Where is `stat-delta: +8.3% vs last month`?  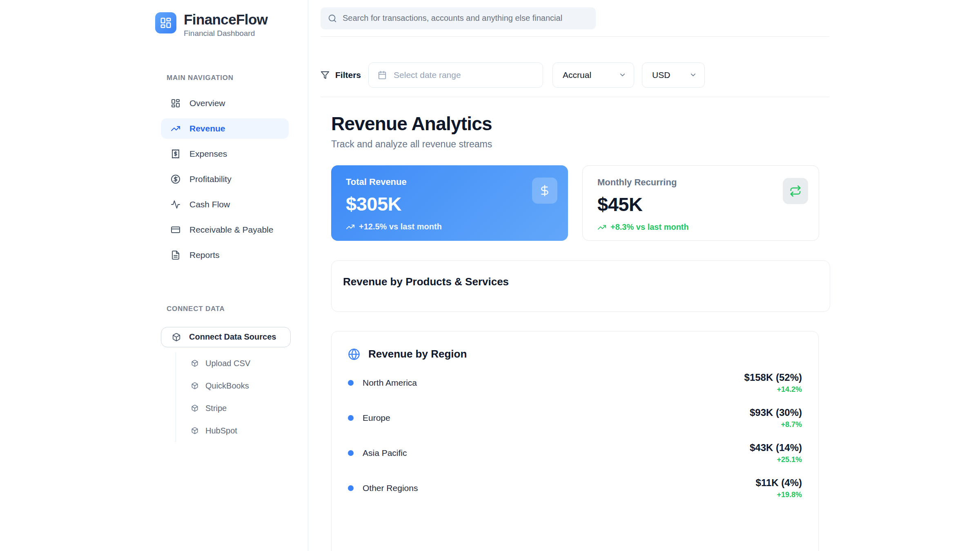
stat-delta: +8.3% vs last month is located at coordinates (703, 227).